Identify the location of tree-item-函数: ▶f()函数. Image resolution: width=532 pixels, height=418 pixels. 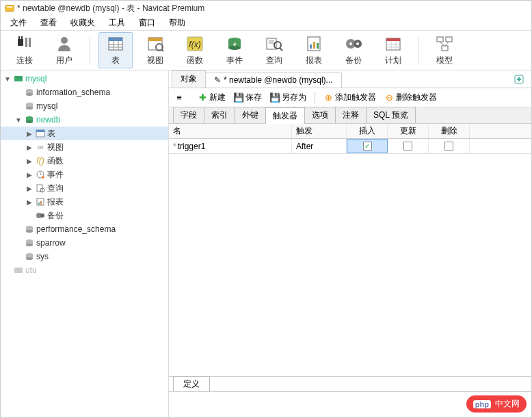
(85, 161).